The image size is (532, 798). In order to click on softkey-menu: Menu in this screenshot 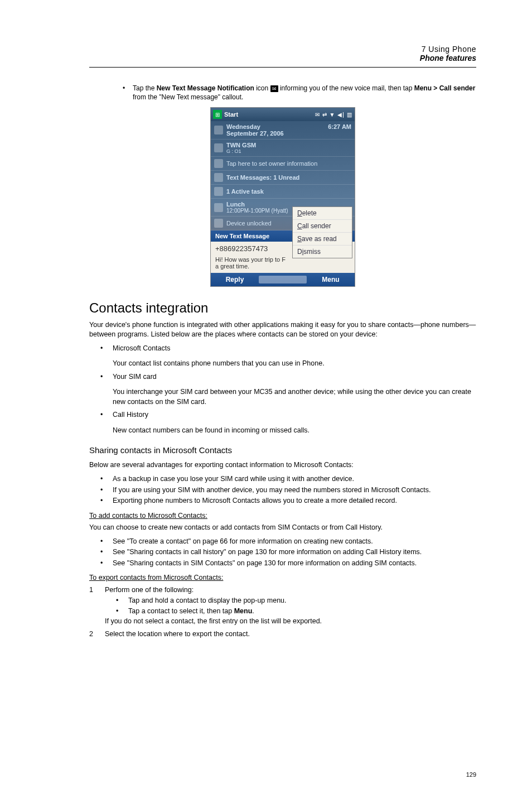, I will do `click(331, 280)`.